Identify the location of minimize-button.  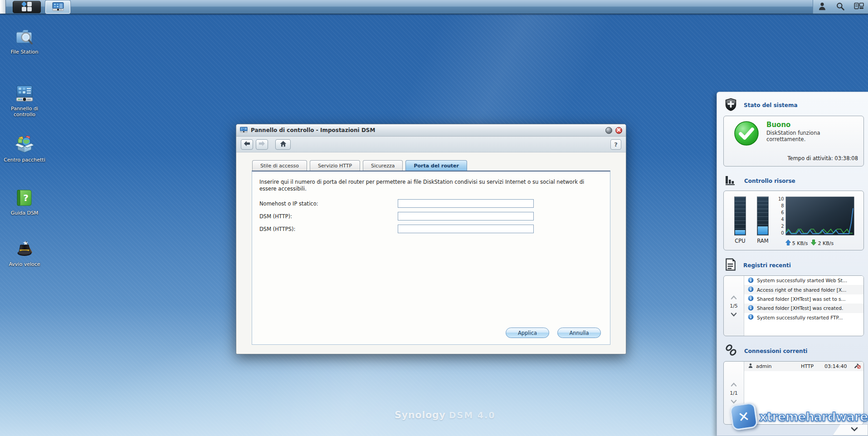
(609, 131).